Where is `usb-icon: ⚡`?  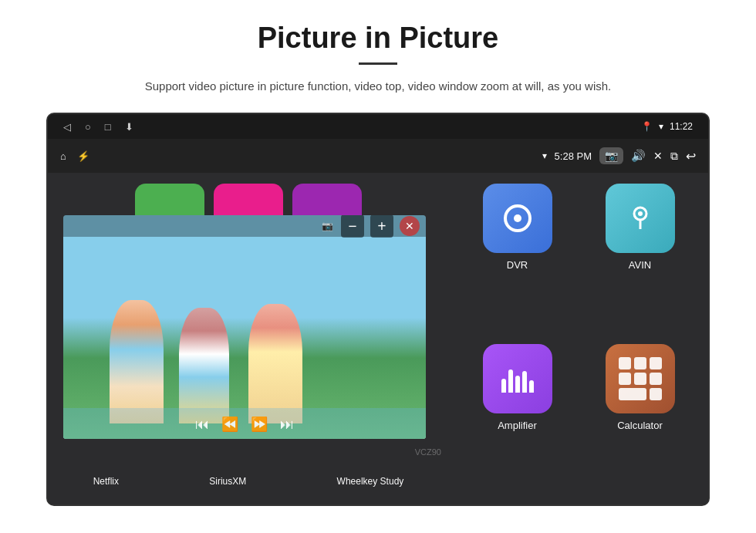 usb-icon: ⚡ is located at coordinates (83, 156).